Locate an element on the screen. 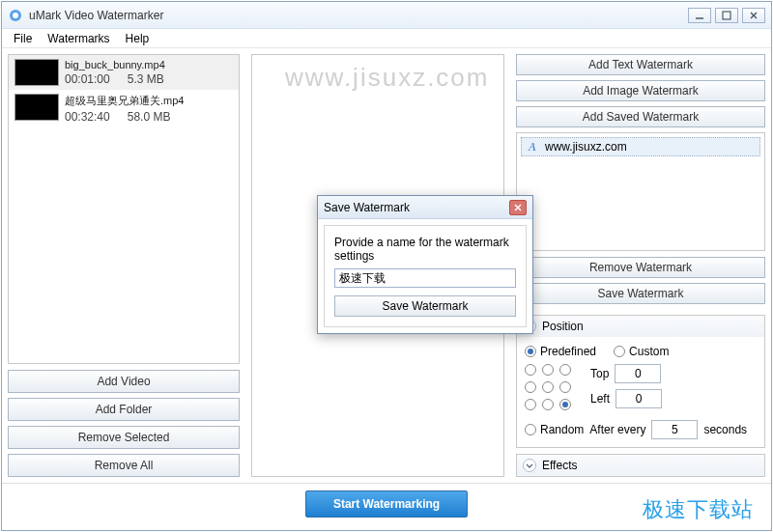 The width and height of the screenshot is (773, 532). save-watermark-button: Save Watermark is located at coordinates (641, 294).